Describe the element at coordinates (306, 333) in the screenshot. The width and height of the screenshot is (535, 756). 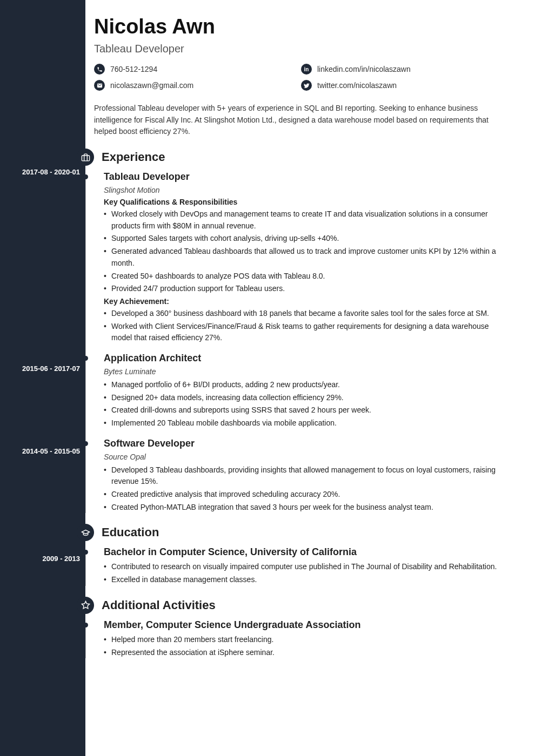
I see `bullet: Worked with Client Services/Finance/Frau…` at that location.